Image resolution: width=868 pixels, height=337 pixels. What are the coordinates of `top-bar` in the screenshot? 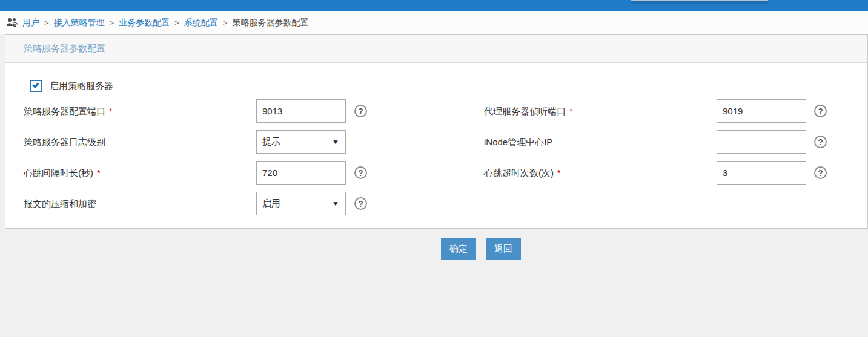 It's located at (434, 5).